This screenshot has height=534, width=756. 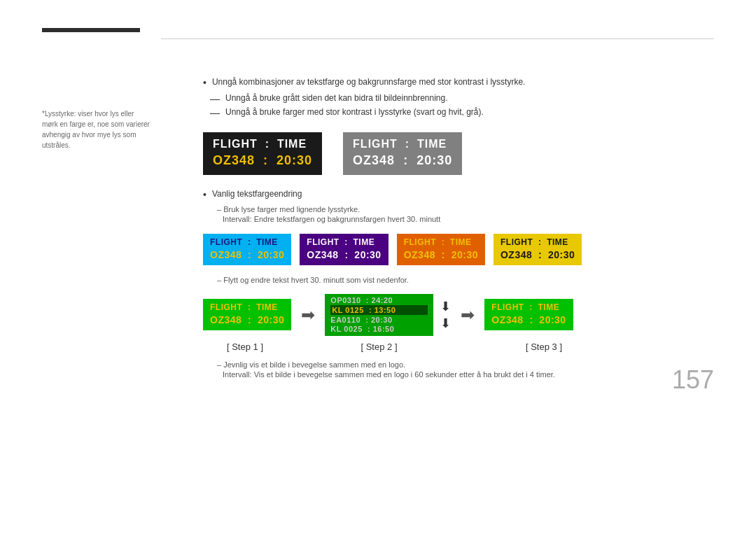 I want to click on bullet-text-2: Vanlig tekstfargeendring, so click(x=258, y=194).